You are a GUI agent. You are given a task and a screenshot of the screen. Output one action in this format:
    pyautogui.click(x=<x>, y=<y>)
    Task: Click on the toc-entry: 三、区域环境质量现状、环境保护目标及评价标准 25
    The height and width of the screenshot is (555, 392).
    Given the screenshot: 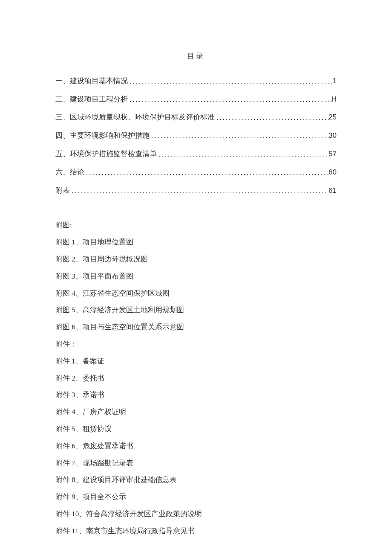 What is the action you would take?
    pyautogui.click(x=196, y=117)
    